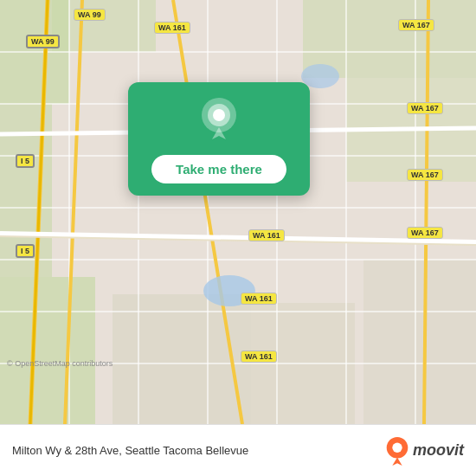 This screenshot has height=476, width=476. I want to click on moovit-text: moovit, so click(438, 450).